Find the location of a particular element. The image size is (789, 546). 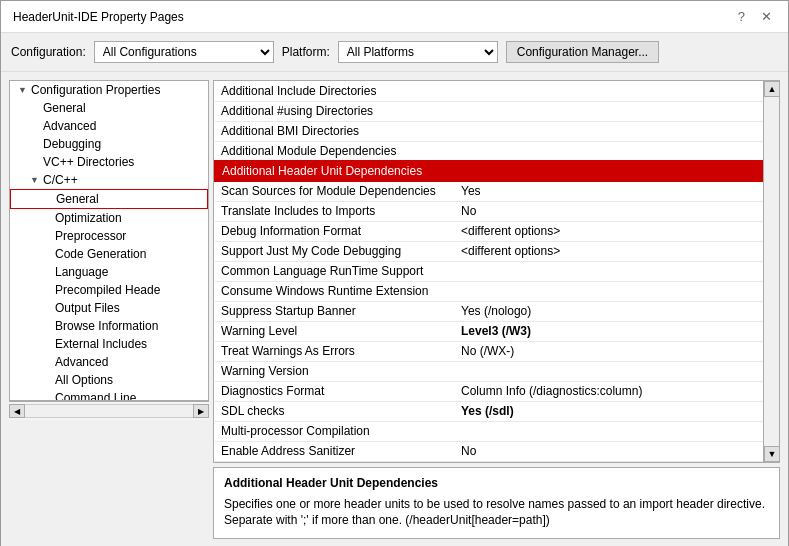

tree-item-label-advanced2: Advanced is located at coordinates (82, 362).